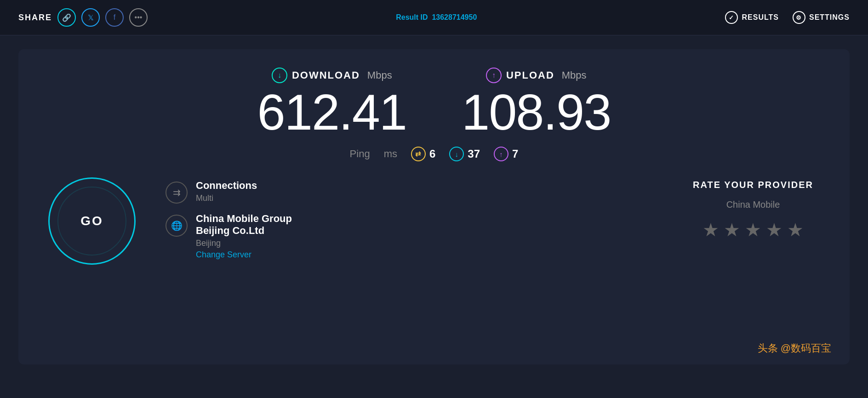 The image size is (868, 398). I want to click on results-label: RESULTS, so click(760, 17).